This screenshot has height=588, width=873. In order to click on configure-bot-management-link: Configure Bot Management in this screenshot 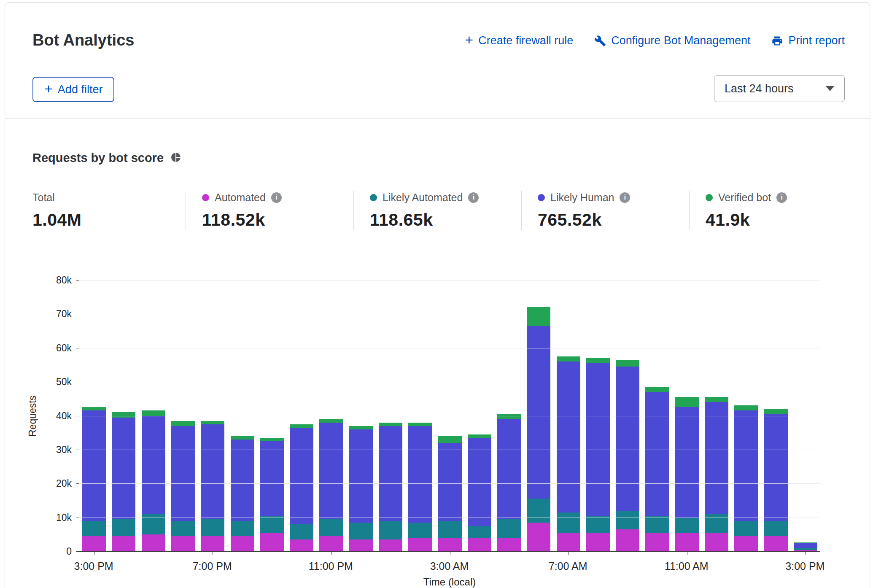, I will do `click(672, 40)`.